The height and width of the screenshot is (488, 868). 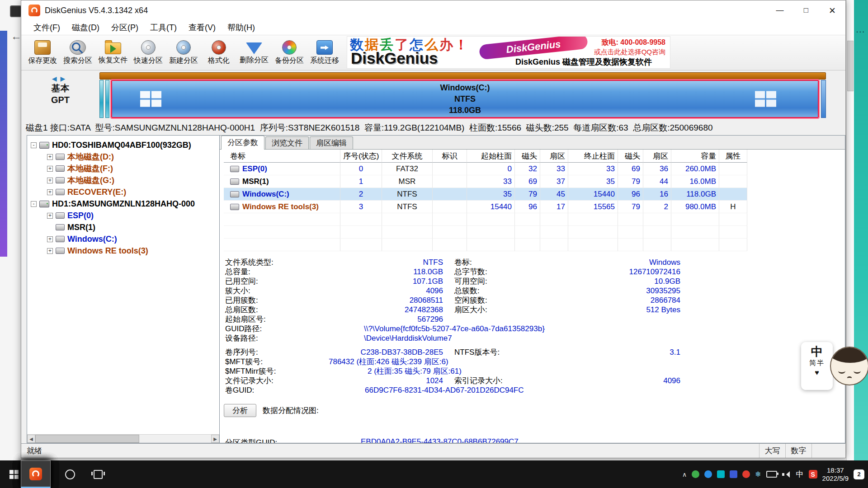 What do you see at coordinates (65, 79) in the screenshot?
I see `next-disk-arrow: ▶` at bounding box center [65, 79].